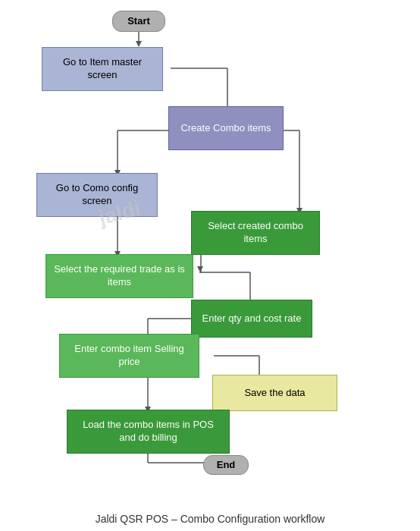 The image size is (420, 531). Describe the element at coordinates (226, 465) in the screenshot. I see `node-end: End` at that location.